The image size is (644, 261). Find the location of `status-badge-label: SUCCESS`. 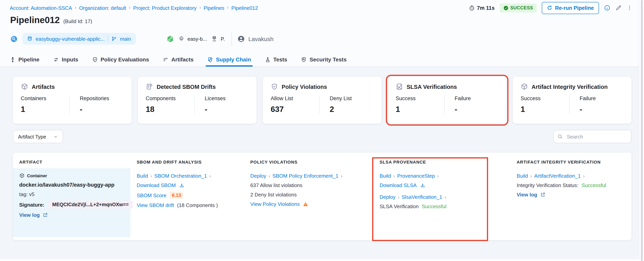

status-badge-label: SUCCESS is located at coordinates (522, 8).